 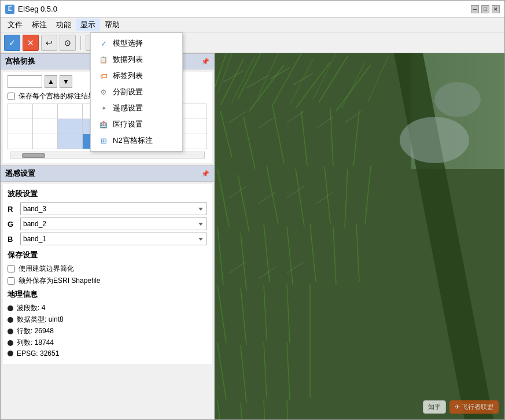 I want to click on band-b-row: B band_1 band_2 band_3 band_4, so click(x=108, y=239).